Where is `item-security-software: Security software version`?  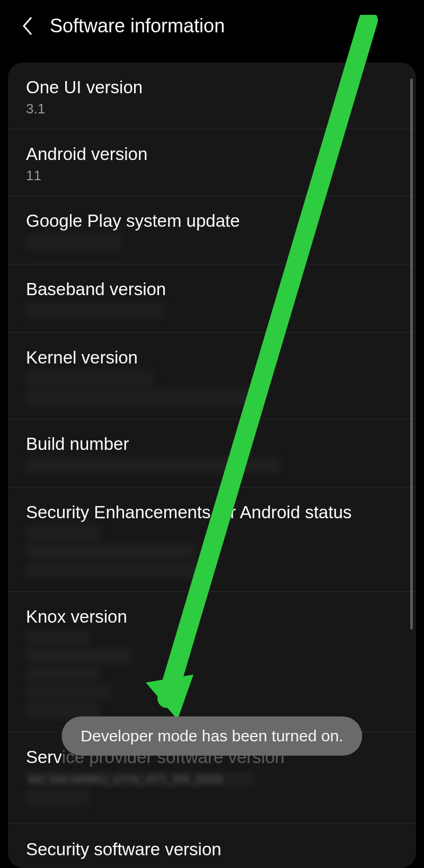 item-security-software: Security software version is located at coordinates (212, 846).